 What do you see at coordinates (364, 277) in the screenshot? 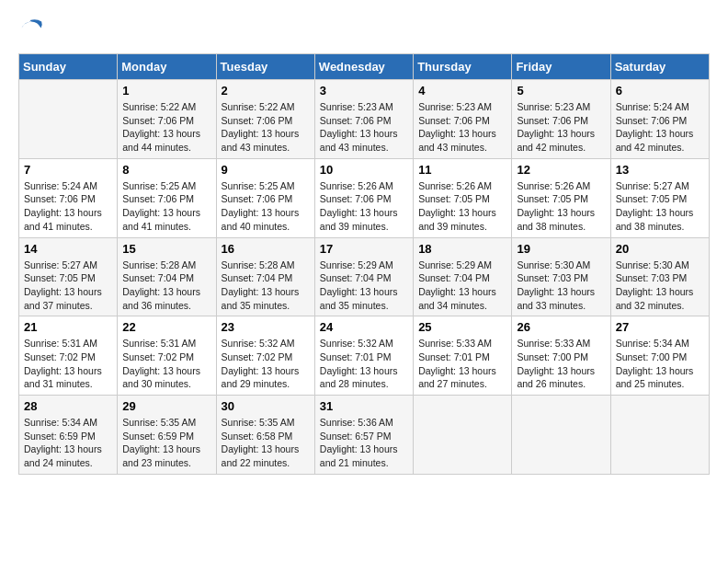
I see `week-row-3: 14Sunrise: 5:27 AMSunset: 7:05 PMDayligh…` at bounding box center [364, 277].